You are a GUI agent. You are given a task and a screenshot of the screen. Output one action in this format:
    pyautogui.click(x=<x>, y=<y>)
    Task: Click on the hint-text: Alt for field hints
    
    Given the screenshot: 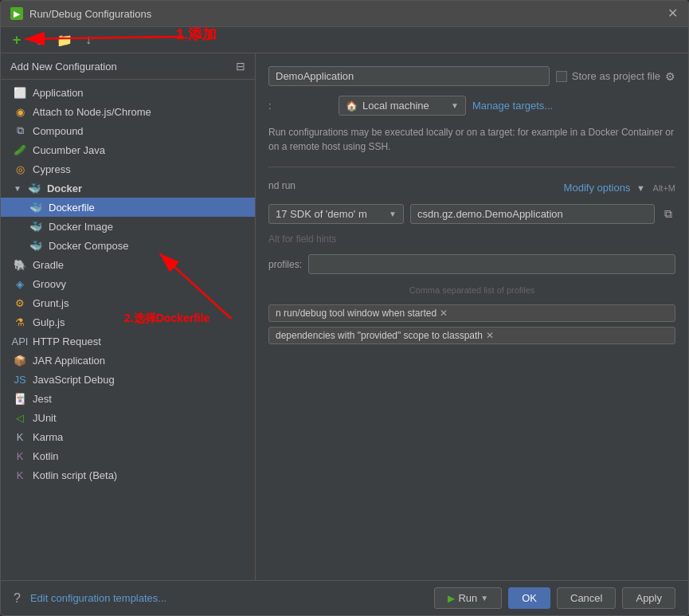 What is the action you would take?
    pyautogui.click(x=472, y=239)
    